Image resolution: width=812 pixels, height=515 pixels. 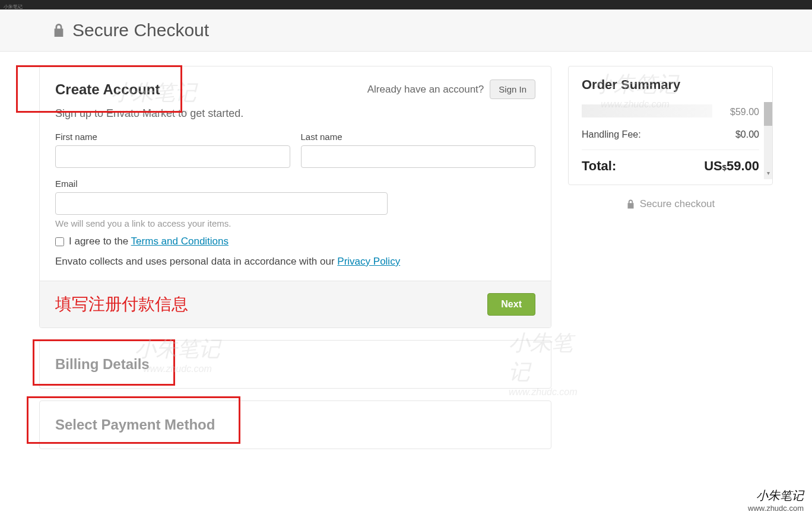 What do you see at coordinates (418, 136) in the screenshot?
I see `last-name-label: Last name` at bounding box center [418, 136].